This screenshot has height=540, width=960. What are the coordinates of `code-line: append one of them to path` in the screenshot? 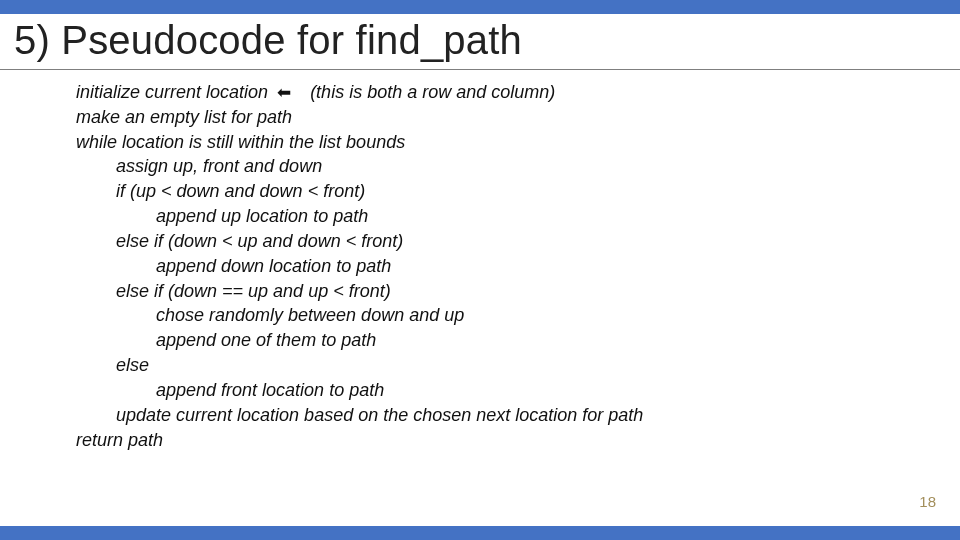 It's located at (480, 340).